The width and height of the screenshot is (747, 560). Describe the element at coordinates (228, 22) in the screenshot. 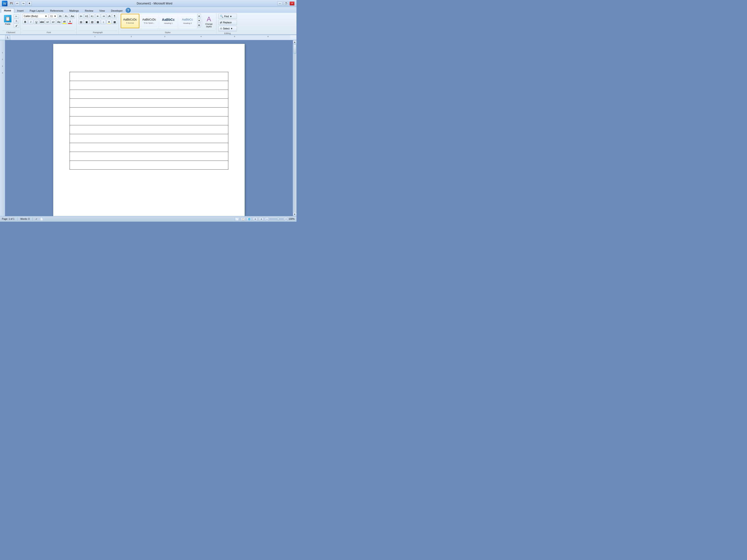

I see `replace-button: ⇄ Replace` at that location.